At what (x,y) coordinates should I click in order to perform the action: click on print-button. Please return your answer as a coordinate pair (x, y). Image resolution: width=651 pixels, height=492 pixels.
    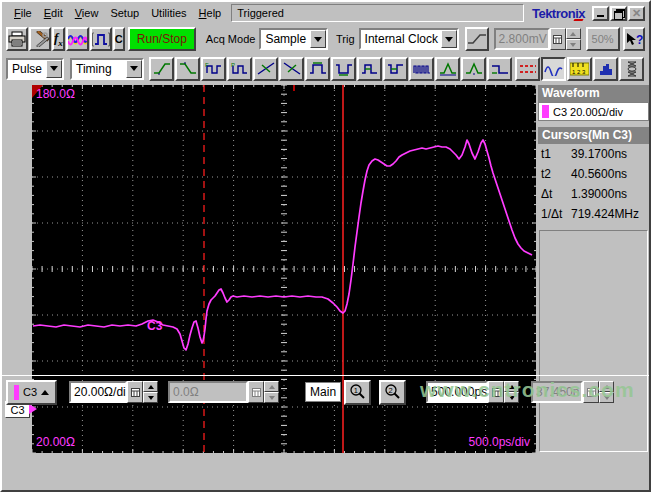
    Looking at the image, I should click on (17, 39).